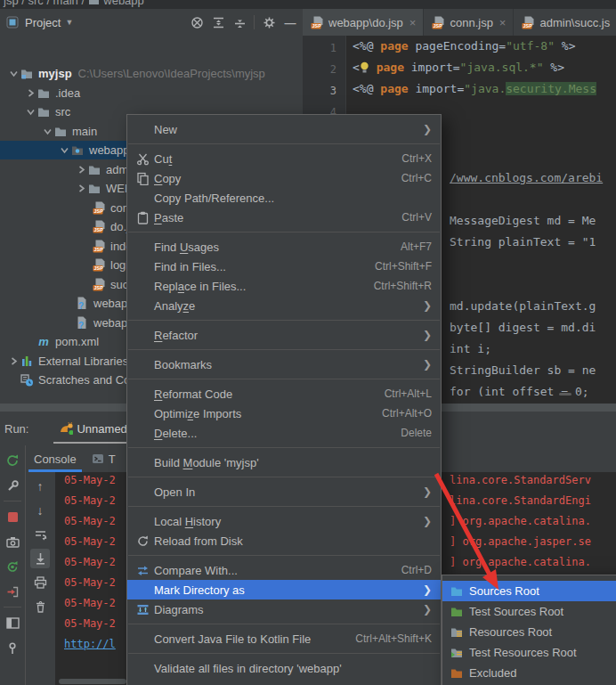  What do you see at coordinates (284, 609) in the screenshot?
I see `menu-item-diagrams: Diagrams❯` at bounding box center [284, 609].